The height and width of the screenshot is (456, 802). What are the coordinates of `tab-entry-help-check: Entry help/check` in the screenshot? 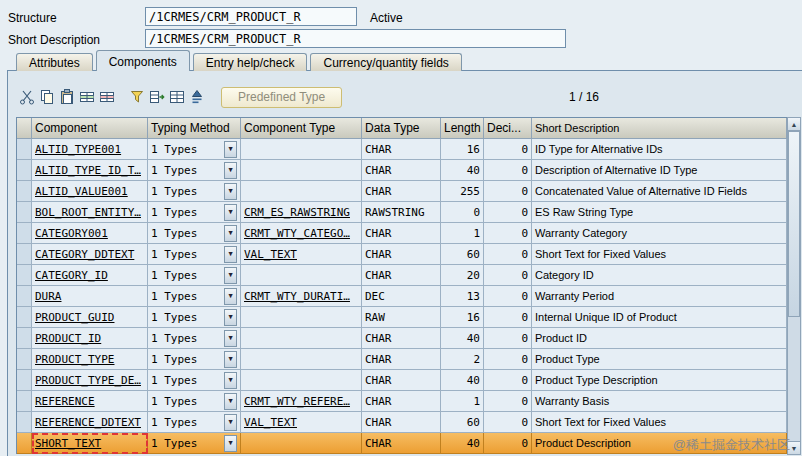 It's located at (250, 62).